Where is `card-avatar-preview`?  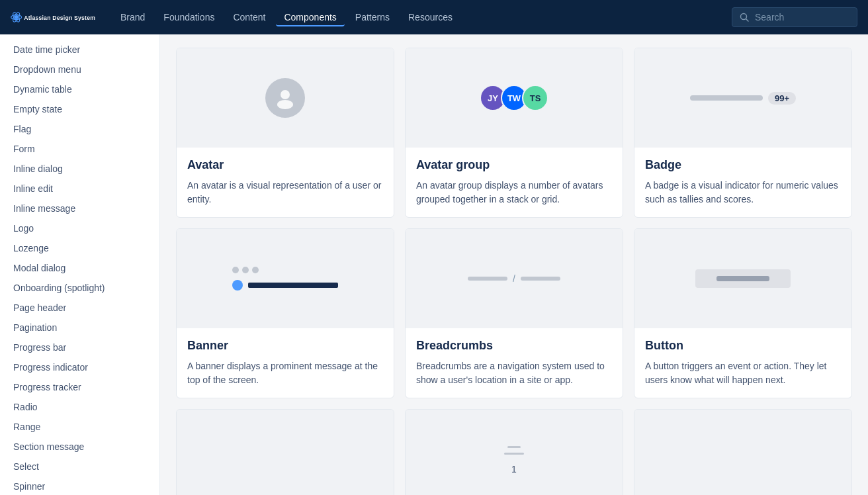 card-avatar-preview is located at coordinates (285, 98).